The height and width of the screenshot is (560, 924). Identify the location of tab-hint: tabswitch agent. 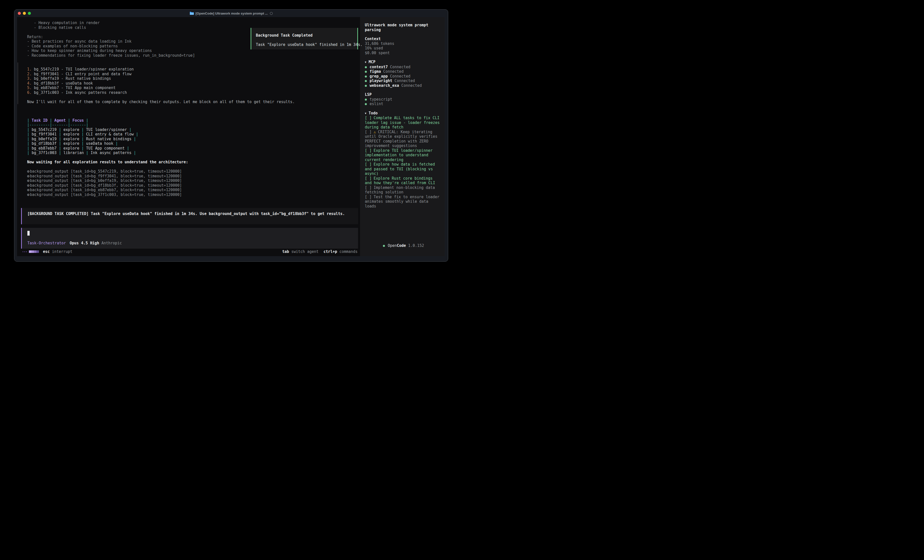
(300, 252).